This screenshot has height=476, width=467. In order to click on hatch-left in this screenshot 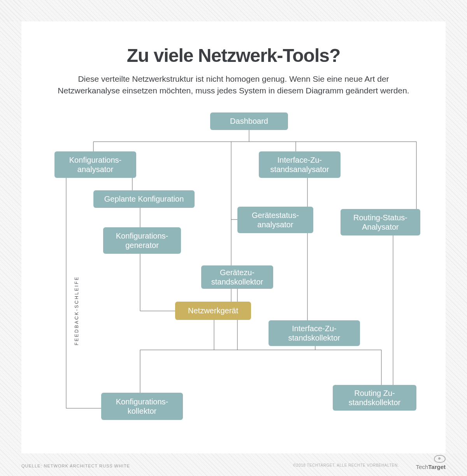, I will do `click(11, 238)`.